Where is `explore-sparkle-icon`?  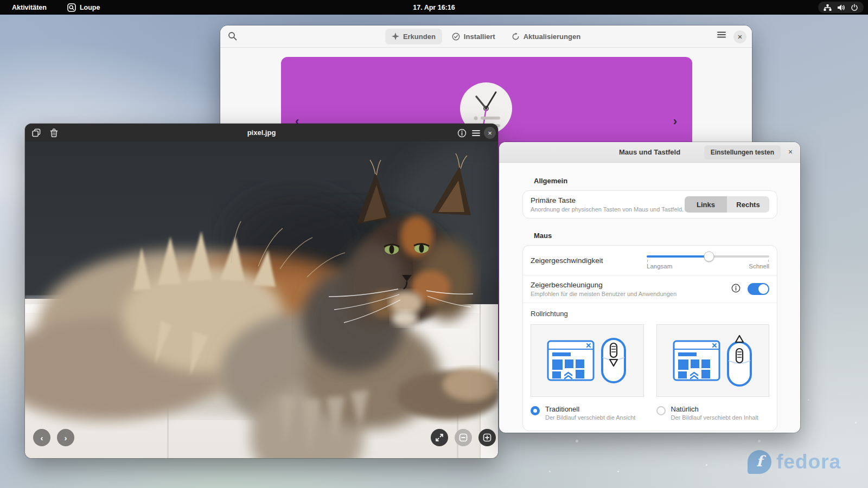
explore-sparkle-icon is located at coordinates (395, 36).